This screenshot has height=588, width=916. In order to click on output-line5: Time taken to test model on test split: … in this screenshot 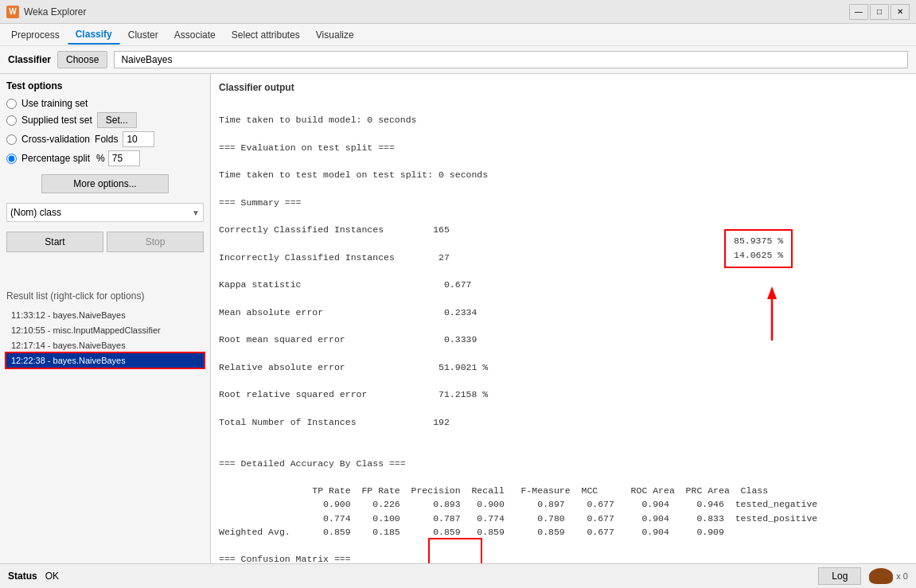, I will do `click(353, 175)`.